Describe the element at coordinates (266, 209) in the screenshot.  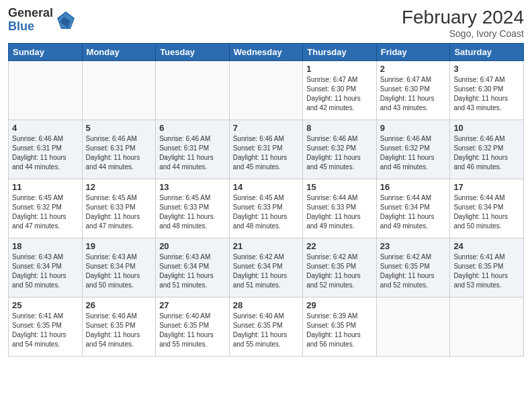
I see `calendar-week-row: 11Sunrise: 6:45 AM Sunset: 6:32 PM Dayli…` at that location.